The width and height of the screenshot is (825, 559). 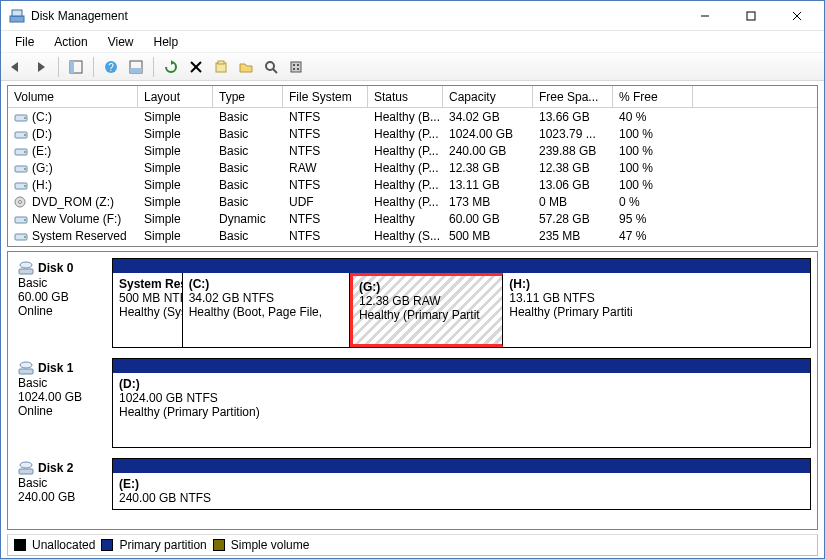 I want to click on volume-free: 13.06 GB, so click(x=573, y=185).